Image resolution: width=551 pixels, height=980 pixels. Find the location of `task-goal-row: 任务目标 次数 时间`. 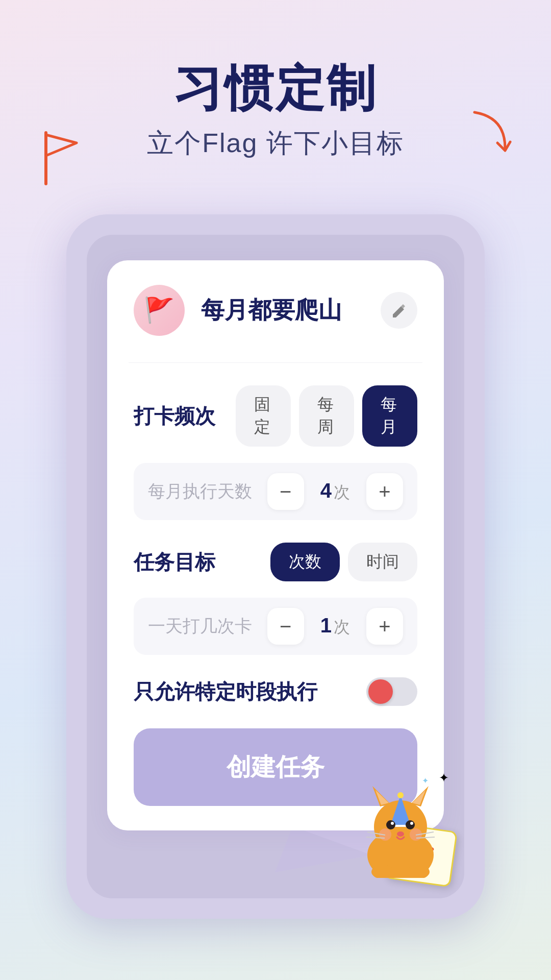

task-goal-row: 任务目标 次数 时间 is located at coordinates (276, 562).